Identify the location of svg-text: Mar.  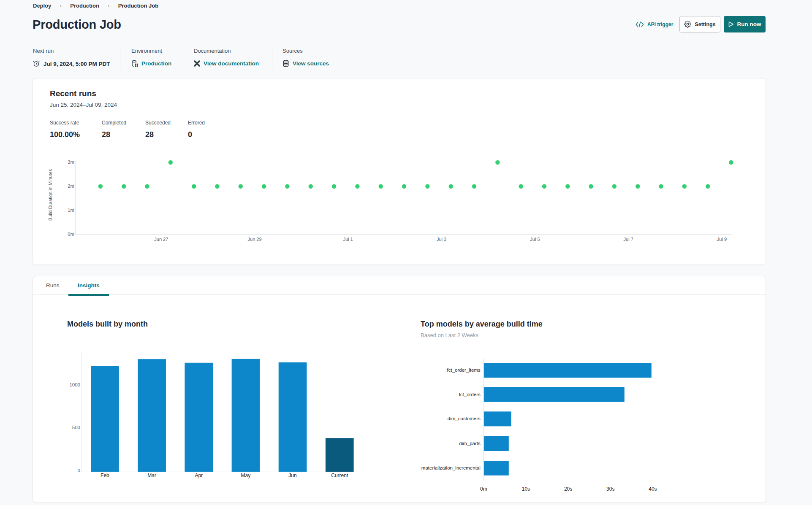
(152, 475).